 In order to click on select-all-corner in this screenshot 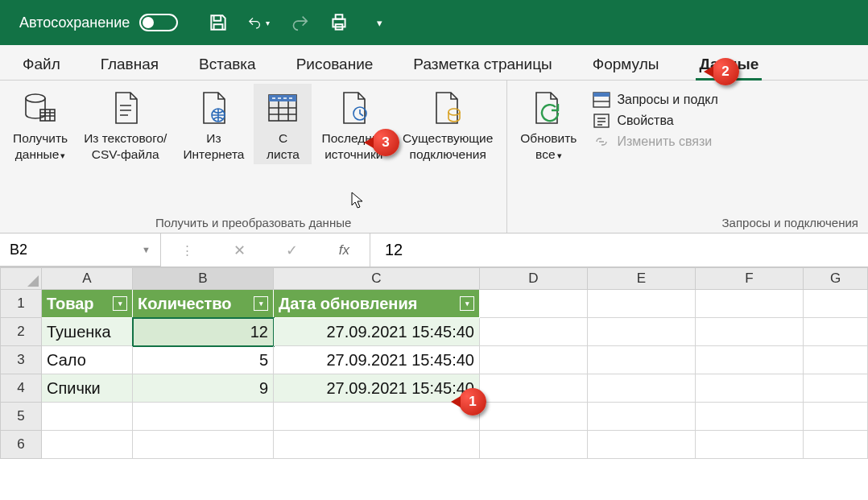, I will do `click(21, 279)`.